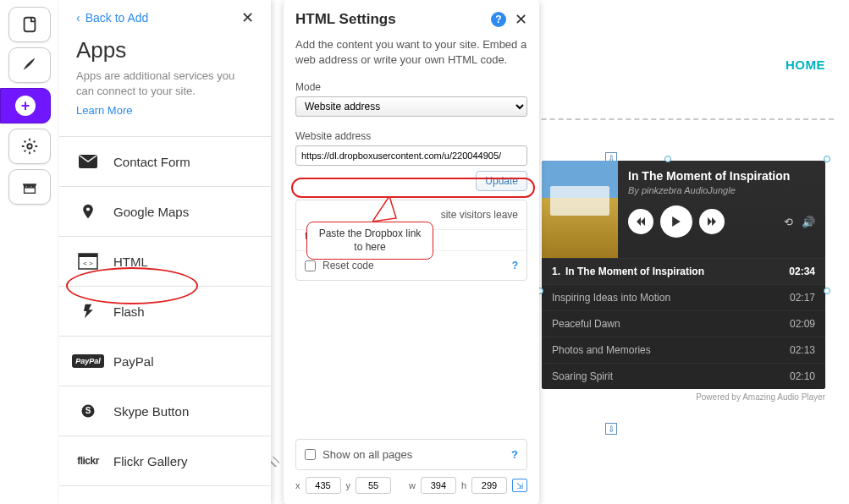 The height and width of the screenshot is (504, 849). What do you see at coordinates (30, 146) in the screenshot?
I see `toolbar-settings-button` at bounding box center [30, 146].